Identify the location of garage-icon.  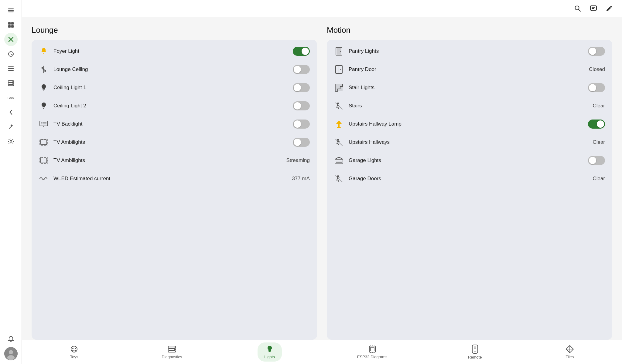
(339, 160).